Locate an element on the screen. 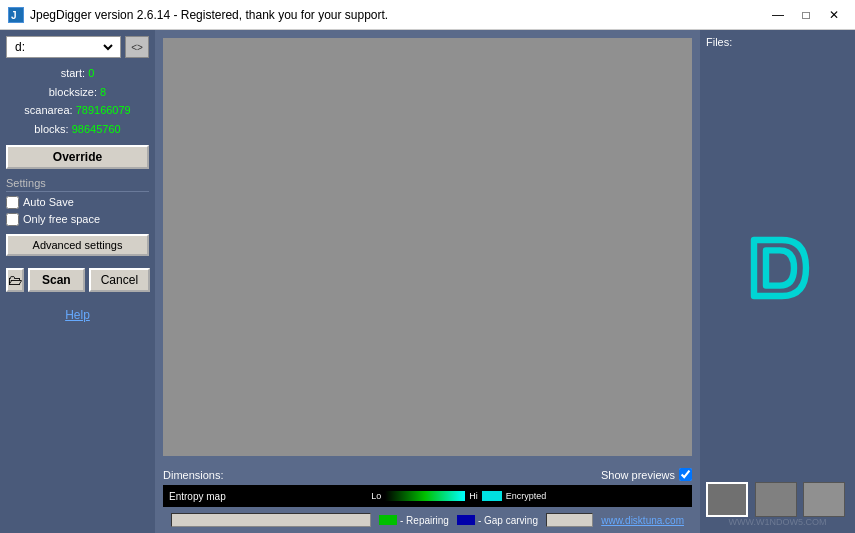 The width and height of the screenshot is (855, 533). blocks-info: blocks: 98645760 is located at coordinates (78, 130).